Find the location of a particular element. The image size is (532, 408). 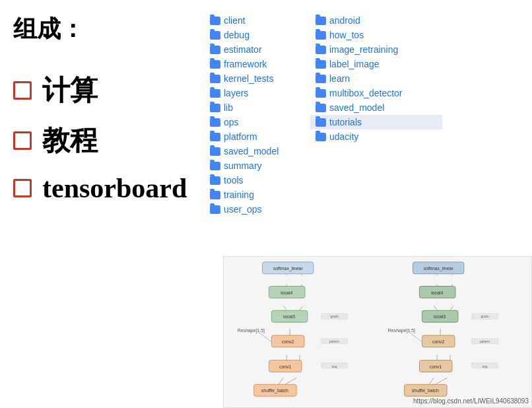

file-label: label_image is located at coordinates (354, 64).